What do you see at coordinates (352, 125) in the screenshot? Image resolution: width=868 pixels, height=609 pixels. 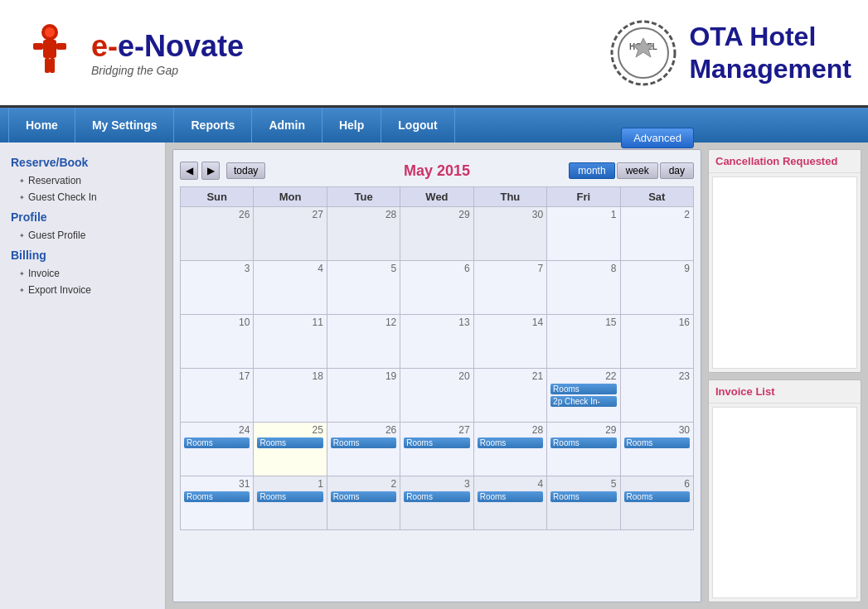 I see `nav-help: Help` at bounding box center [352, 125].